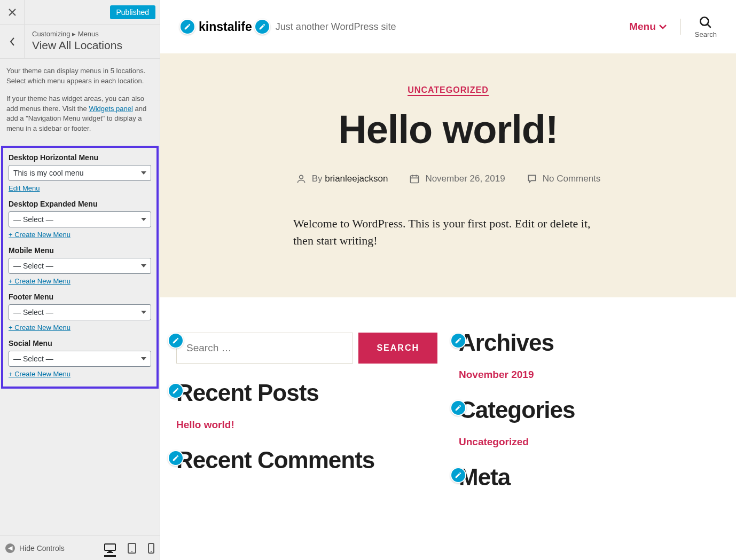 The image size is (736, 560). I want to click on widget-title: Recent Posts, so click(307, 393).